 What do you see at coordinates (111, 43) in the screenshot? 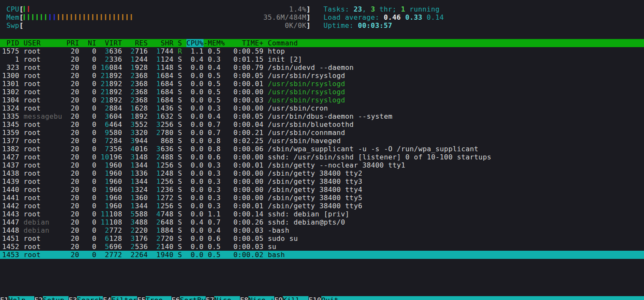
I see `column-header-virt: VIRT` at bounding box center [111, 43].